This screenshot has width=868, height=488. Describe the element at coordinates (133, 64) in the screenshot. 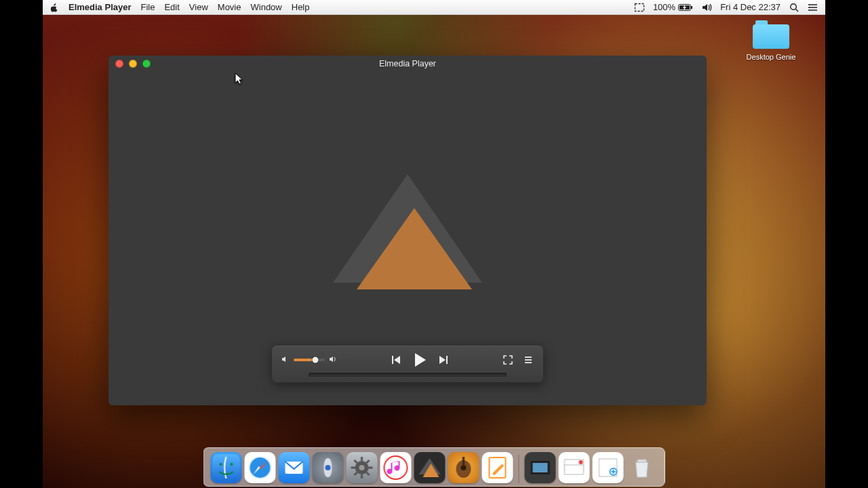

I see `window-minimize-button` at that location.